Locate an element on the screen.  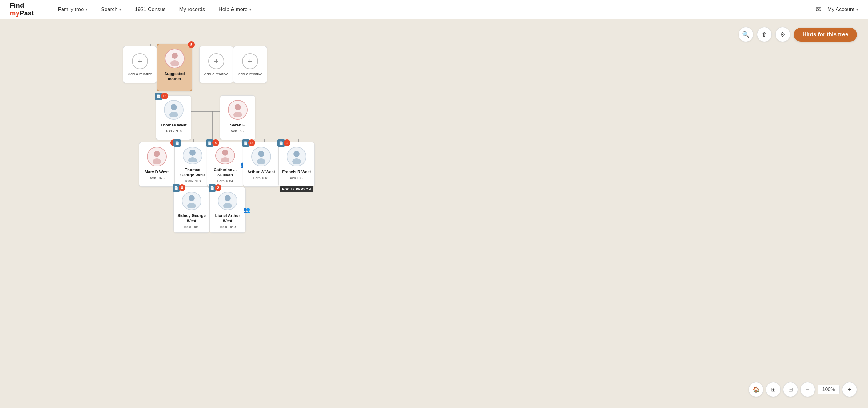
nav-search: Search ▾ is located at coordinates (111, 9).